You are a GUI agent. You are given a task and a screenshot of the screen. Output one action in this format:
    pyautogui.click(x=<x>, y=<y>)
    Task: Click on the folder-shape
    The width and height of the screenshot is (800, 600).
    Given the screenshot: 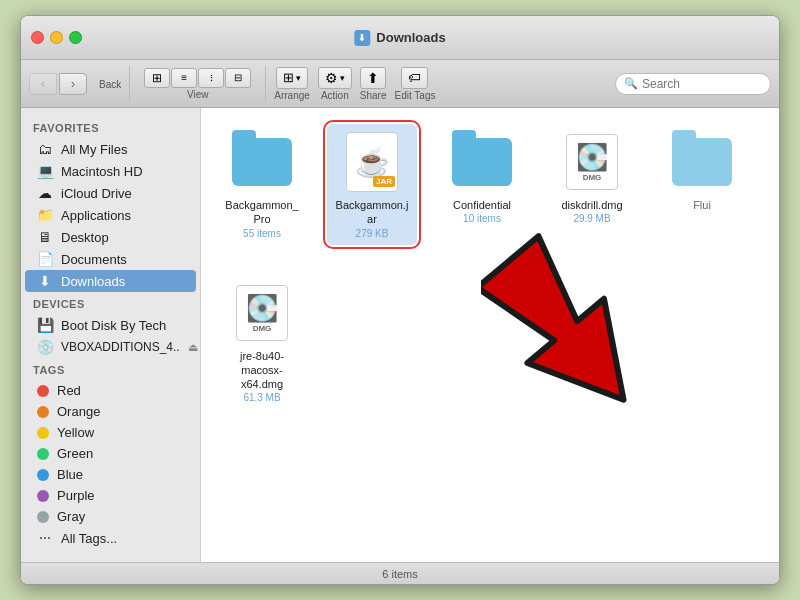 What is the action you would take?
    pyautogui.click(x=262, y=162)
    